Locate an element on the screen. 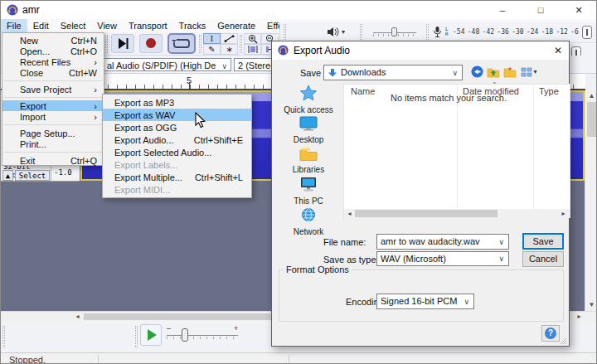 This screenshot has width=597, height=364. play-button is located at coordinates (123, 43).